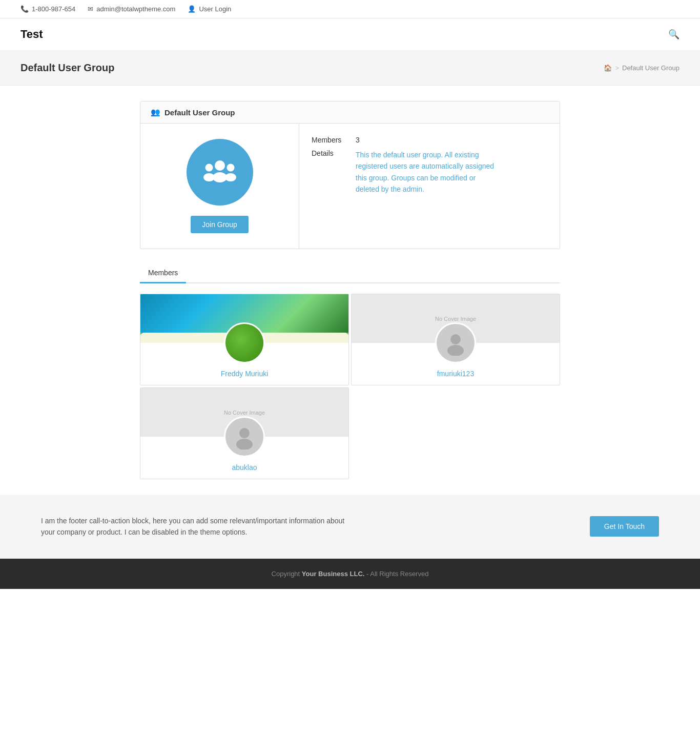 The image size is (700, 756). What do you see at coordinates (330, 140) in the screenshot?
I see `members-label: Members` at bounding box center [330, 140].